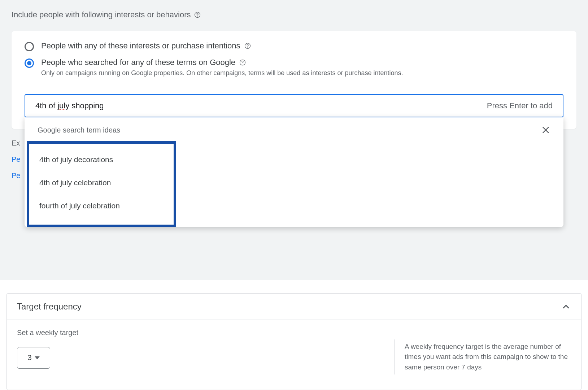  Describe the element at coordinates (294, 46) in the screenshot. I see `radio-interests: People with any of these interests or pu…` at that location.